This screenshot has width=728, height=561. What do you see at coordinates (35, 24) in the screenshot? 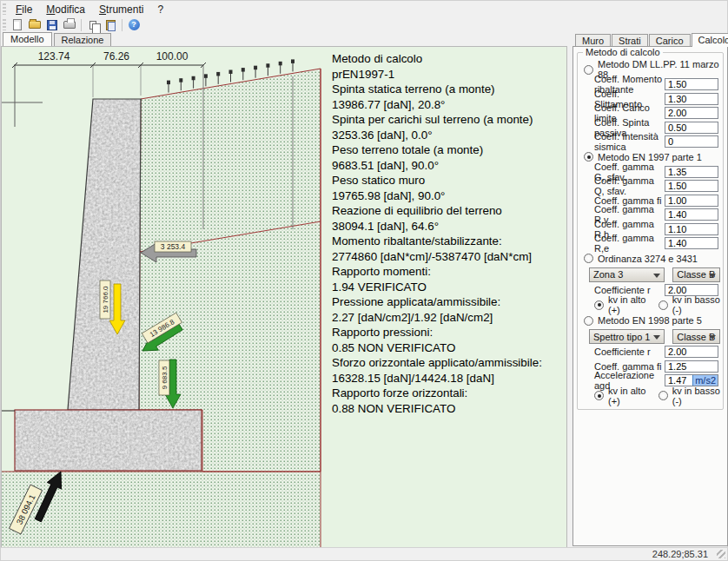
I see `open-folder-icon` at bounding box center [35, 24].